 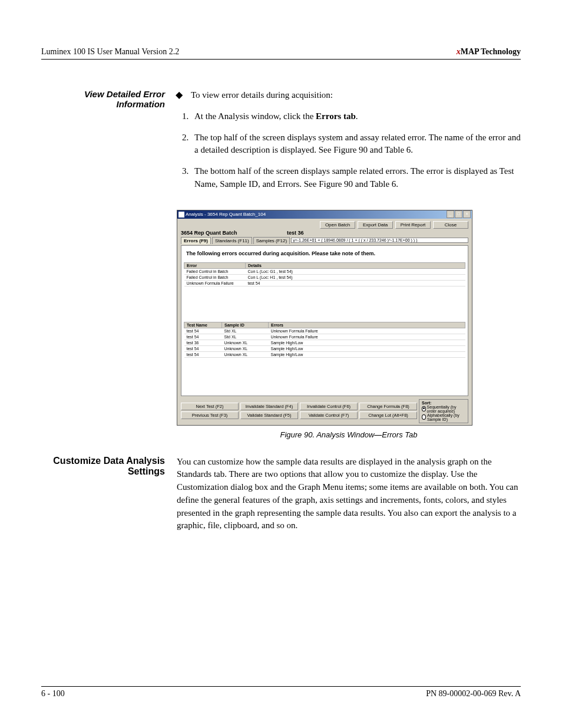 What do you see at coordinates (215, 265) in the screenshot?
I see `col-error: Error` at bounding box center [215, 265].